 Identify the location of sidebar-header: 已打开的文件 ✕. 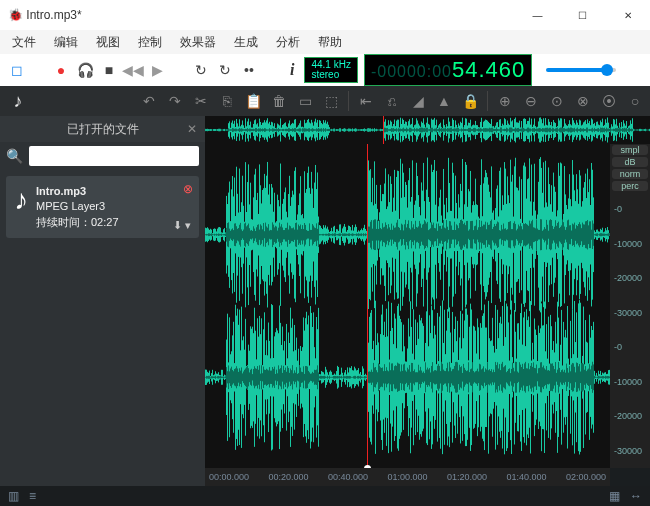
(102, 129).